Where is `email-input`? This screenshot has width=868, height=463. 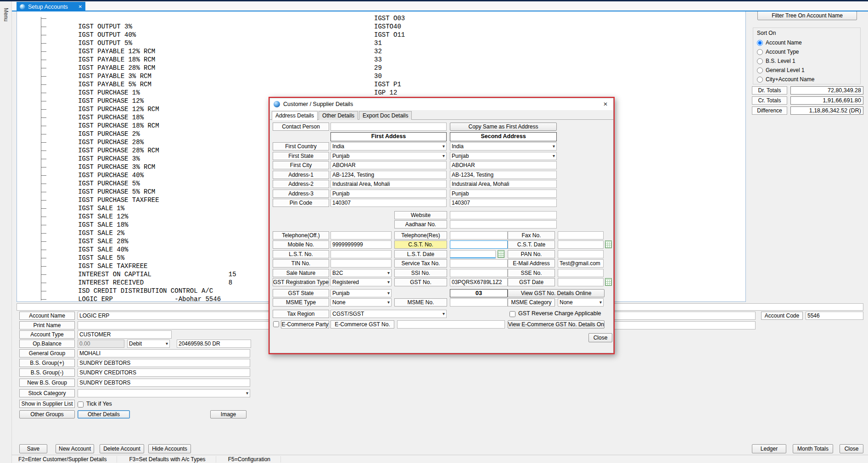 email-input is located at coordinates (581, 263).